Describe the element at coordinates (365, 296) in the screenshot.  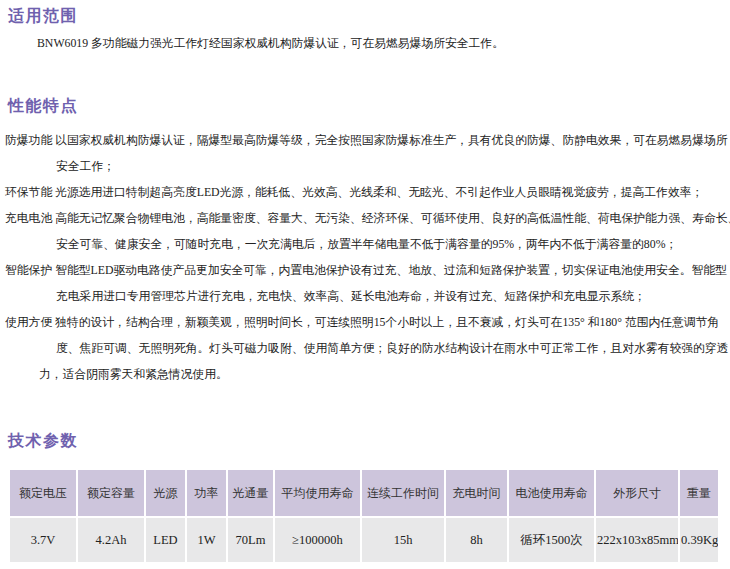
I see `feature-line: 充电采用进口专用管理芯片进行充电，充电快、效率高、延长电池寿命，并设有过充、短路…` at that location.